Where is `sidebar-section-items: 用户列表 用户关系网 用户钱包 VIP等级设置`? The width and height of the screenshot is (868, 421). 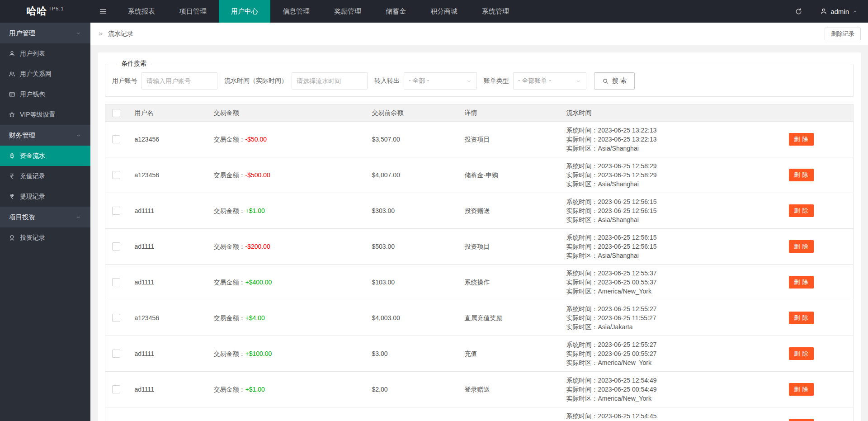
sidebar-section-items: 用户列表 用户关系网 用户钱包 VIP等级设置 is located at coordinates (45, 84).